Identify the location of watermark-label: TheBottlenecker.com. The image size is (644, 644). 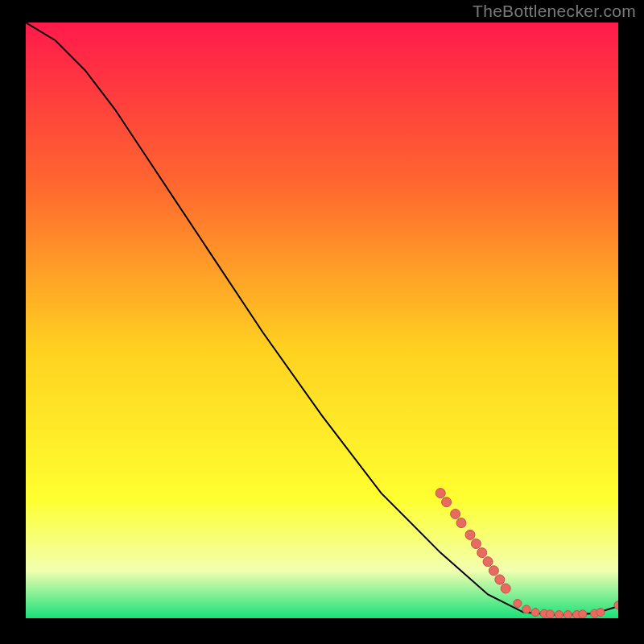
(554, 11).